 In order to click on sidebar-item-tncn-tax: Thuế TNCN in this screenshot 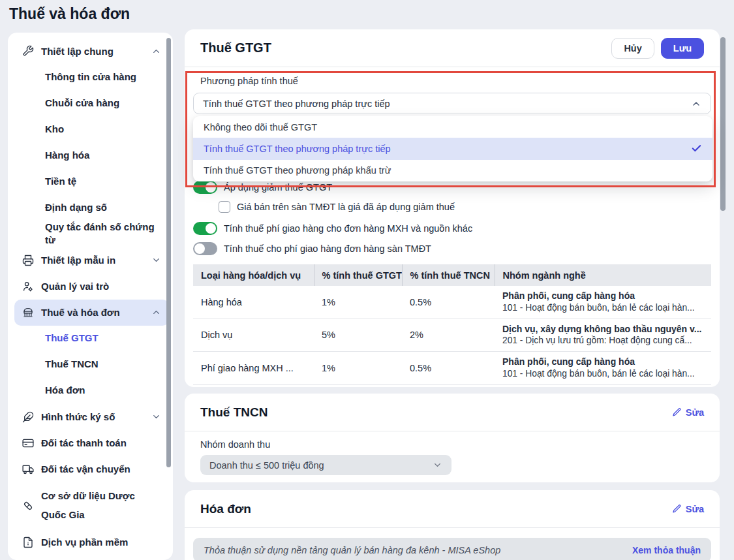, I will do `click(91, 365)`.